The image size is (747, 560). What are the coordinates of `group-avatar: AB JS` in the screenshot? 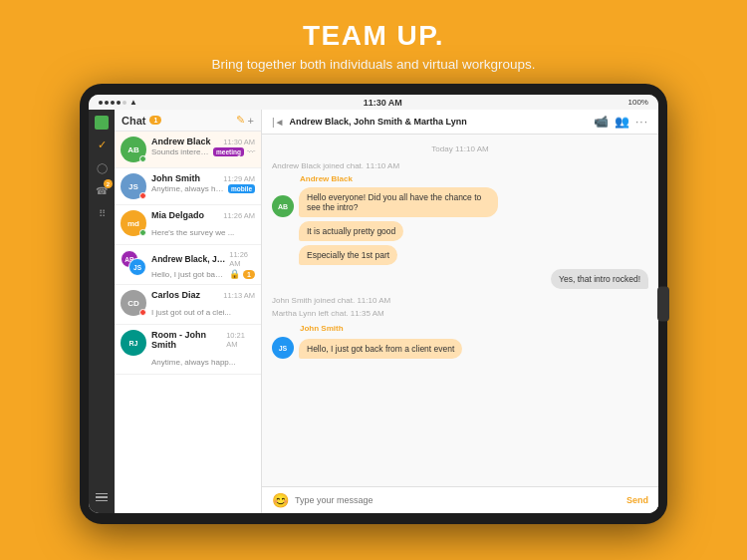 It's located at (133, 263).